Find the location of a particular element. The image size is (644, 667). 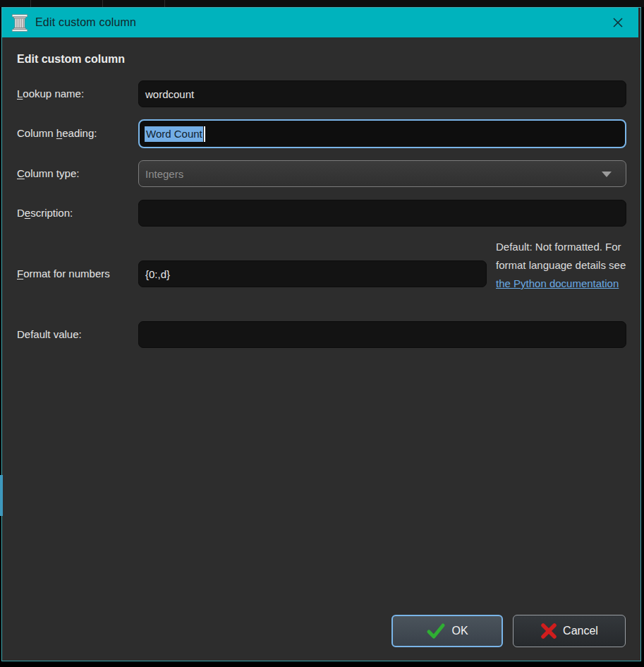

dialog-heading: Edit custom column is located at coordinates (71, 59).